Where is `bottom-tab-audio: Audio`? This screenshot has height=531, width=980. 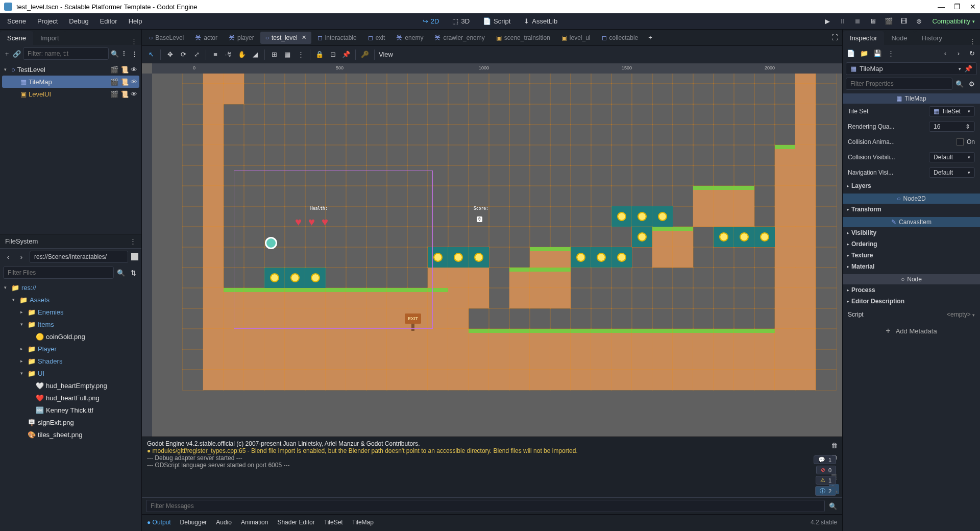
bottom-tab-audio: Audio is located at coordinates (224, 522).